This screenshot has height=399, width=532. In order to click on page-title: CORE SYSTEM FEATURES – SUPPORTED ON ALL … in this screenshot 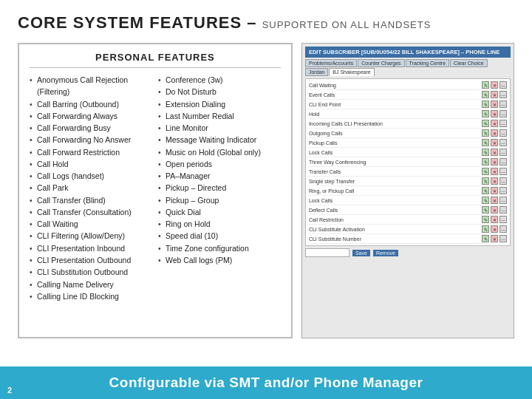, I will do `click(266, 23)`.